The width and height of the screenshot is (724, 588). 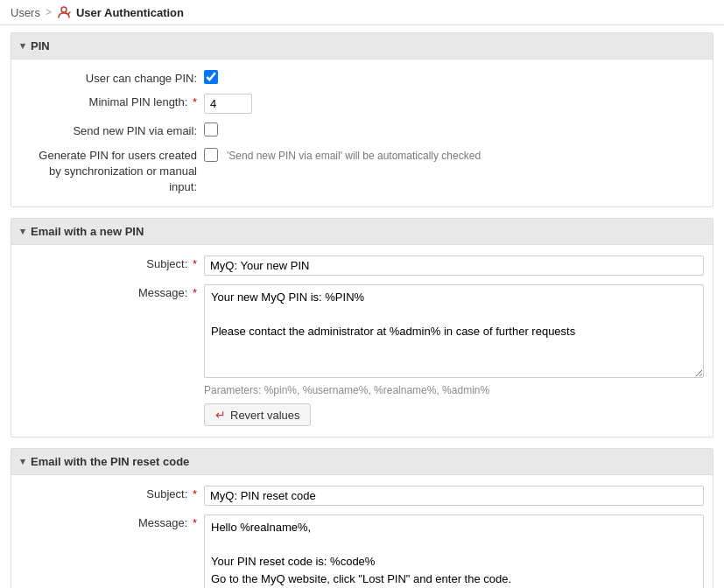 I want to click on email-new-pin-subject-label: Subject: *, so click(x=112, y=262).